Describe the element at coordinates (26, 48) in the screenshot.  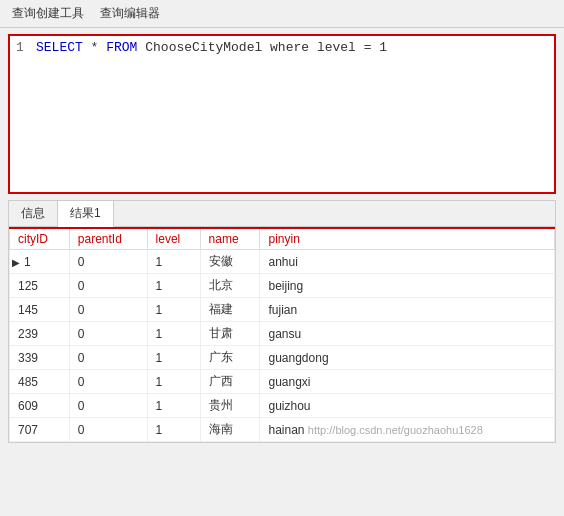
I see `line-number: 1` at that location.